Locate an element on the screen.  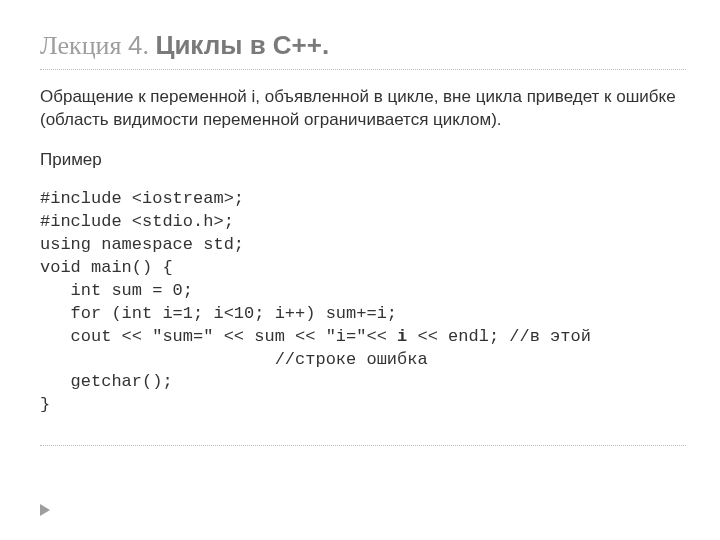
code-line: } is located at coordinates (45, 404).